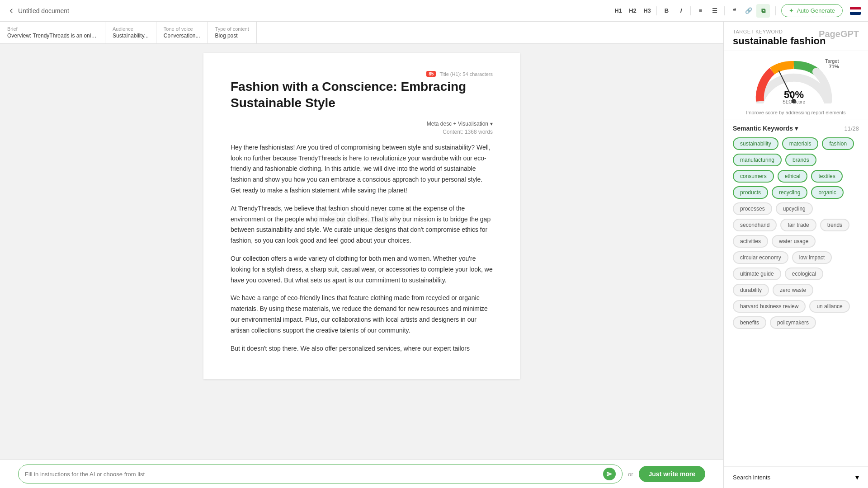  What do you see at coordinates (362, 132) in the screenshot?
I see `word-count: Content: 1368 words` at bounding box center [362, 132].